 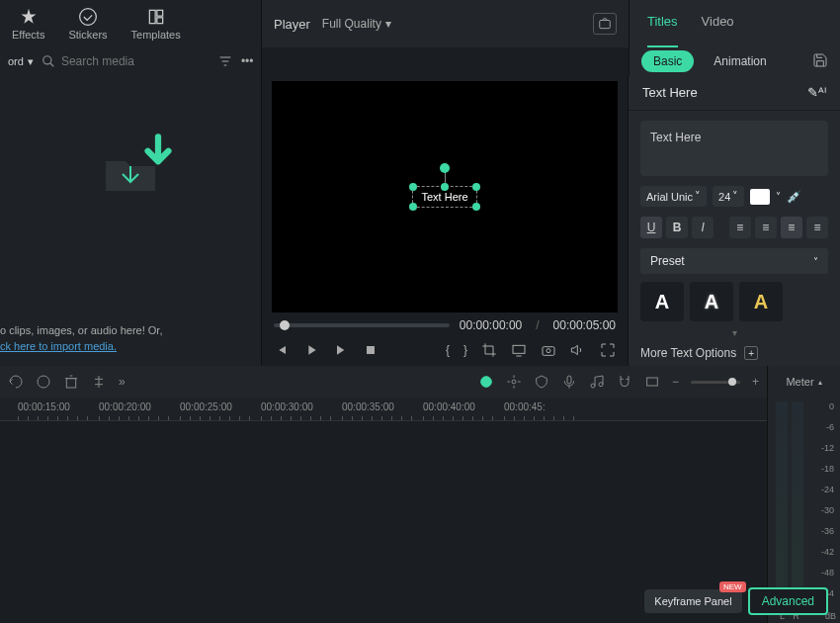 I want to click on fullscreen-button, so click(x=608, y=350).